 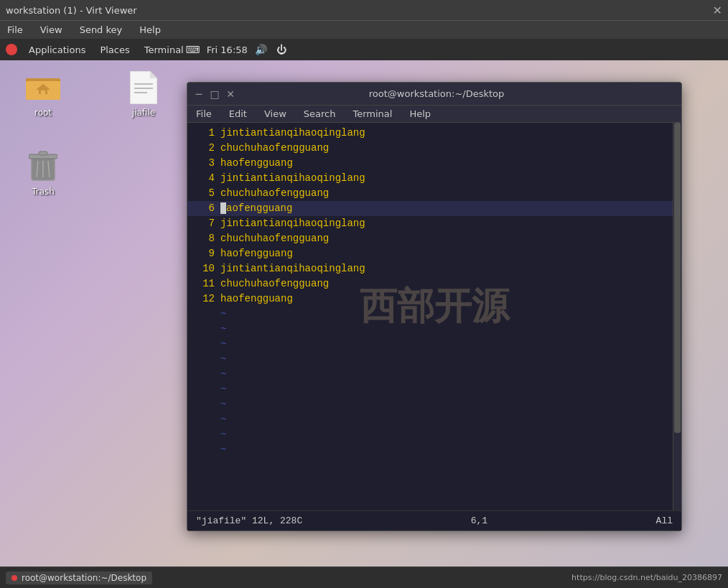 I want to click on title-bar-title: workstation (1) - Virt Viewer, so click(x=72, y=10).